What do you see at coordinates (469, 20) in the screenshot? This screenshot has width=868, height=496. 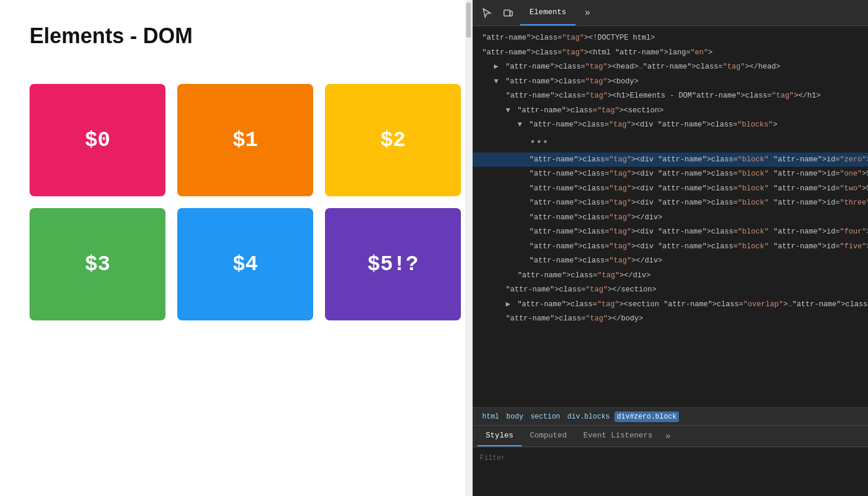 I see `scrollbar-thumb` at bounding box center [469, 20].